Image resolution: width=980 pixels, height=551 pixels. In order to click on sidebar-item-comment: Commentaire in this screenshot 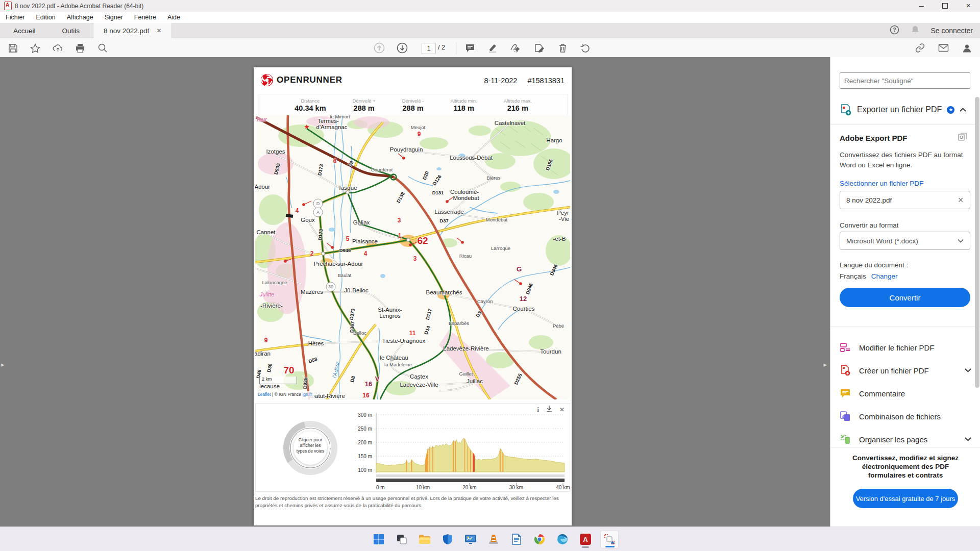, I will do `click(905, 393)`.